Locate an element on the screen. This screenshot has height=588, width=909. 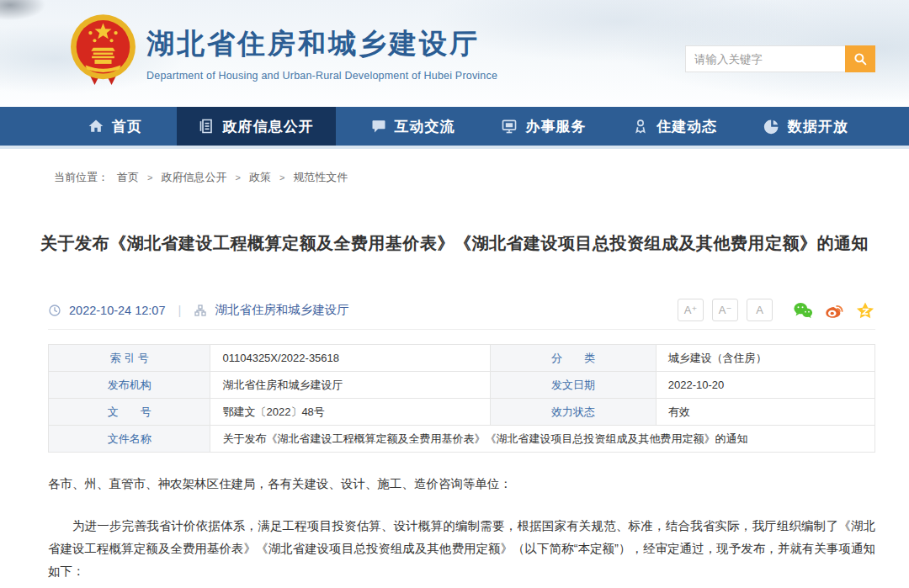
pie-icon is located at coordinates (772, 126).